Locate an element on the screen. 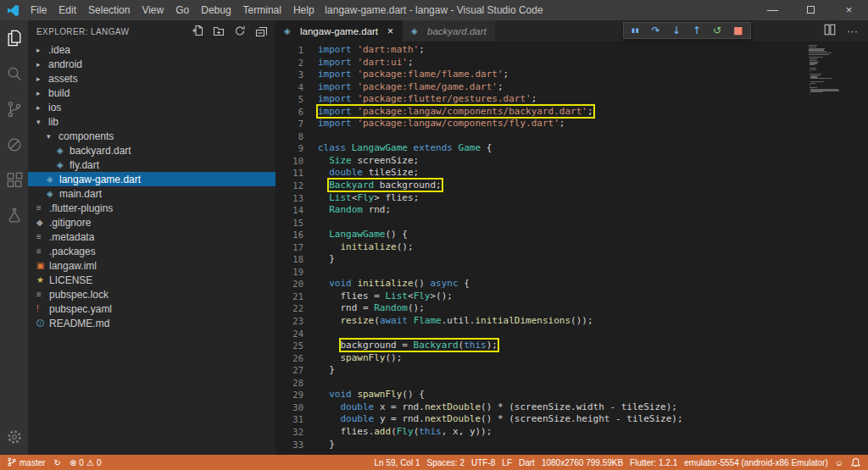 Image resolution: width=868 pixels, height=470 pixels. device-size: 1080x2760 799.59KB is located at coordinates (582, 462).